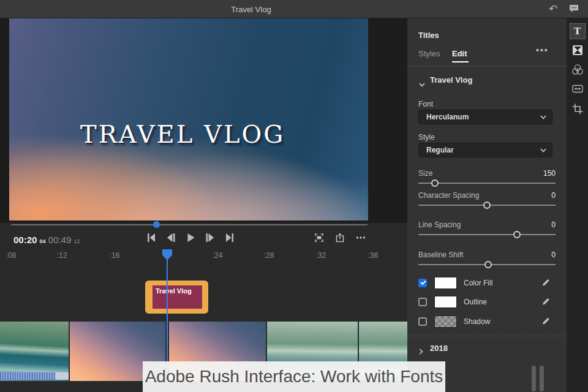  Describe the element at coordinates (487, 265) in the screenshot. I see `baseline-shift-slider` at that location.